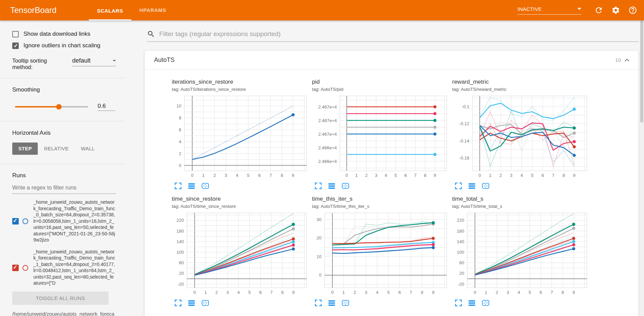  What do you see at coordinates (64, 46) in the screenshot?
I see `ignore-outliers-row: Ignore outliers in chart scaling` at bounding box center [64, 46].